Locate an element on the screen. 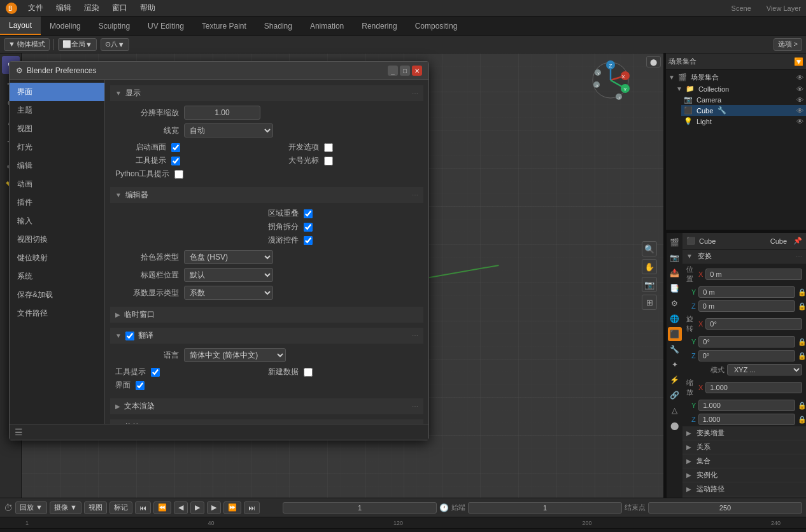 This screenshot has width=806, height=532. outliner-scene-collection: ▼ 🎬 场景集合 👁 is located at coordinates (736, 78).